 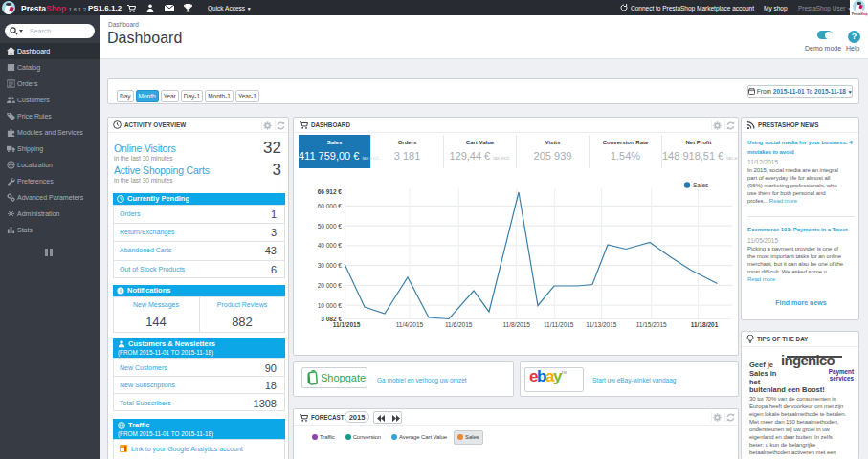 I want to click on svg-text: 50 000 €, so click(x=330, y=226).